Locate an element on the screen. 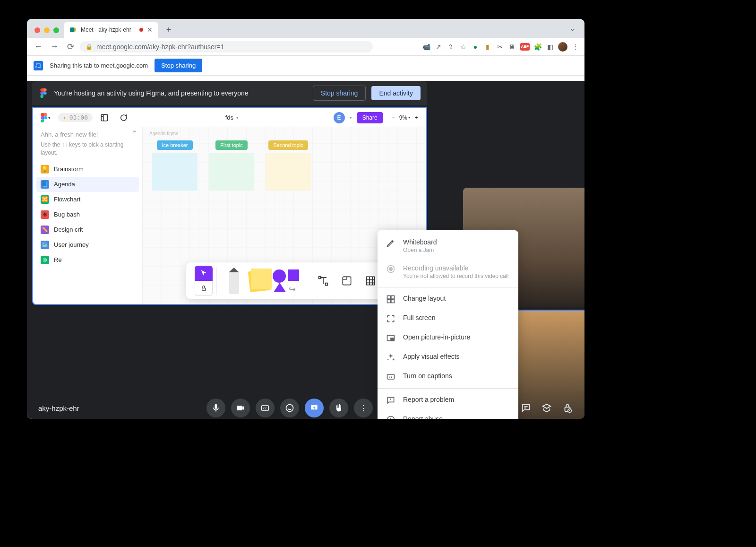 Image resolution: width=756 pixels, height=547 pixels. close-window-dot is located at coordinates (37, 30).